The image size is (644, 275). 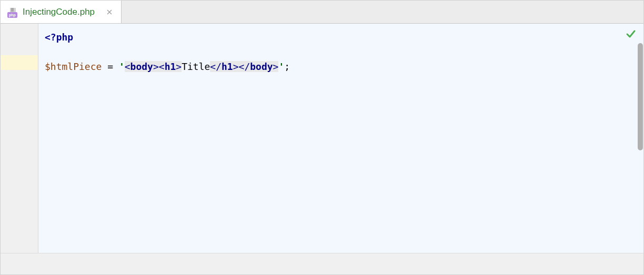 I want to click on assignment-op: =, so click(x=110, y=66).